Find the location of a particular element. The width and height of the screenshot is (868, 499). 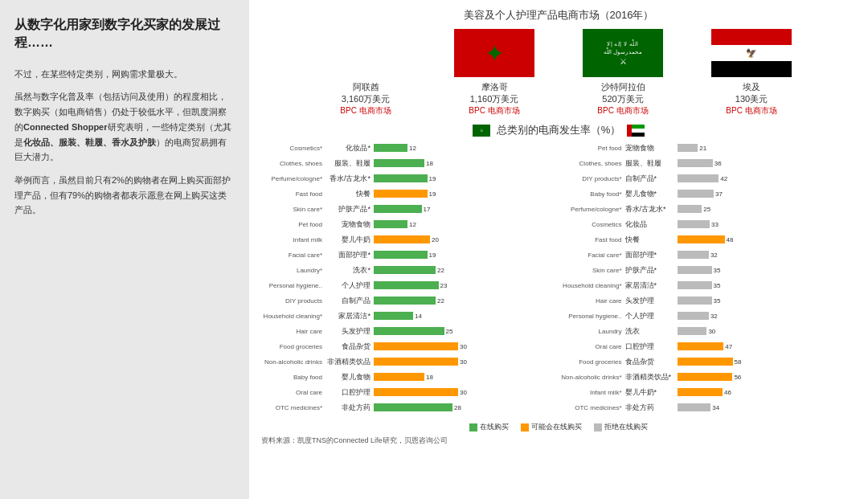

right-row-en-label: Skin care* is located at coordinates (593, 270).